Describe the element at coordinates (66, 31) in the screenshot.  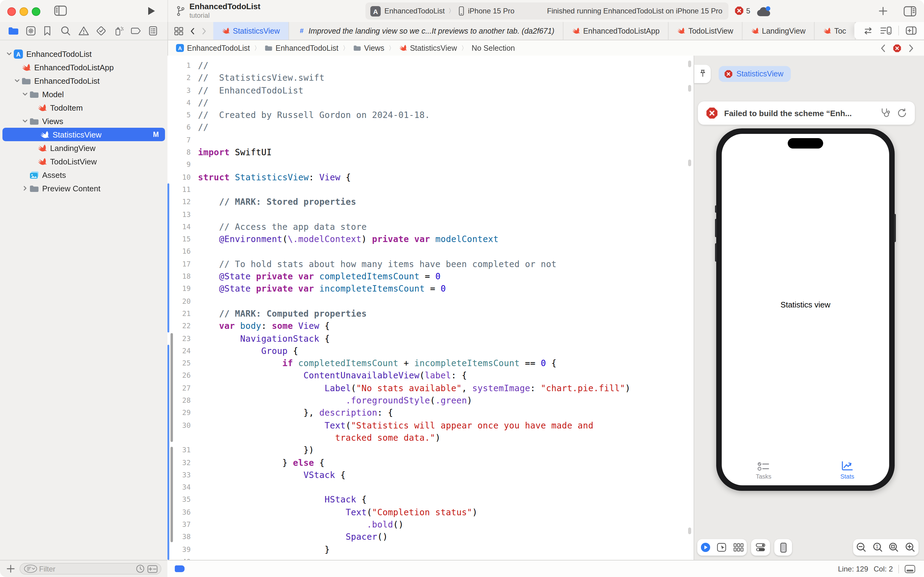
I see `find-navigator-icon` at that location.